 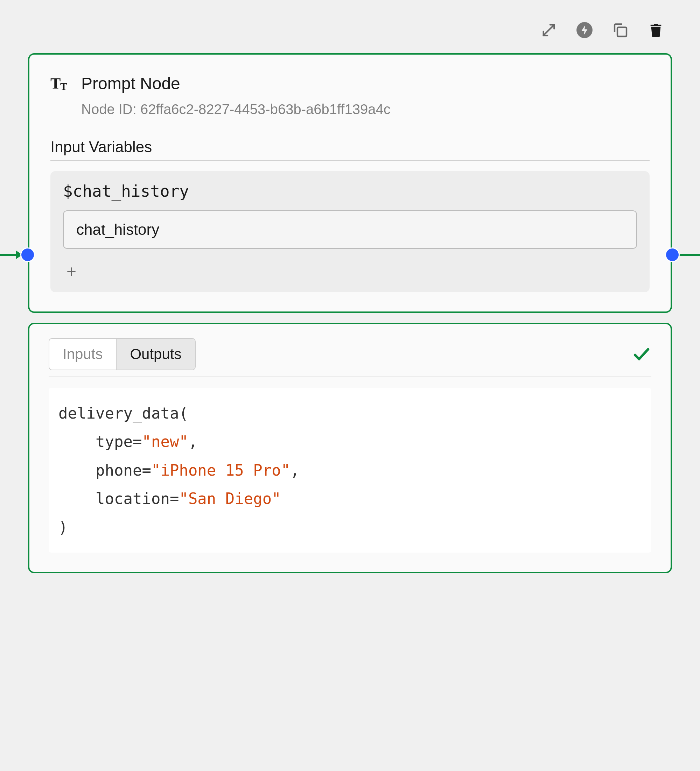 I want to click on output-port, so click(x=672, y=255).